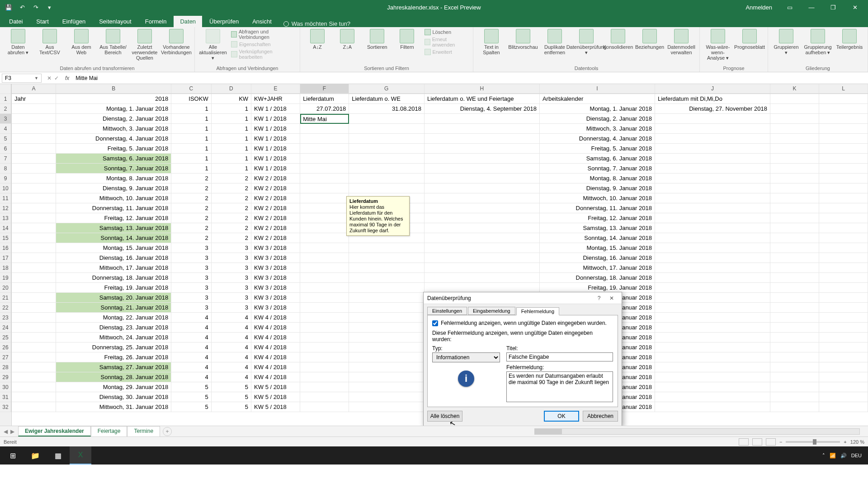 The width and height of the screenshot is (868, 488). Describe the element at coordinates (18, 42) in the screenshot. I see `ribbon-btn: Daten abrufen ▾` at that location.